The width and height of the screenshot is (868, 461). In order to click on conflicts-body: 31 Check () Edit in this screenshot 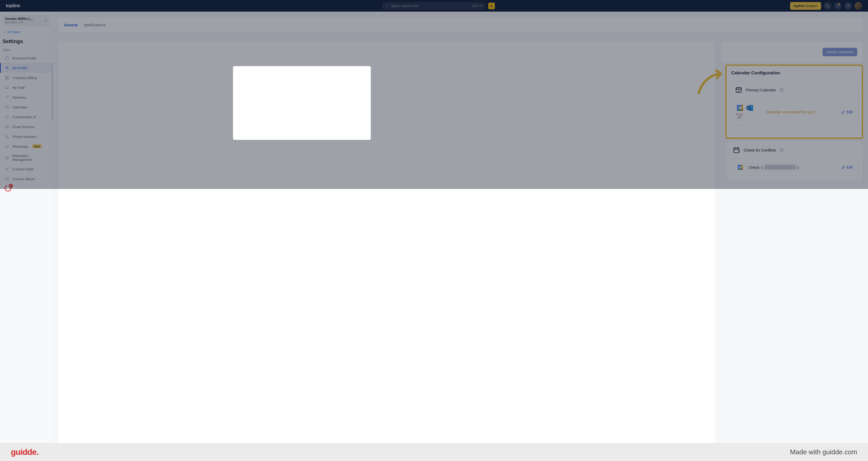, I will do `click(795, 167)`.